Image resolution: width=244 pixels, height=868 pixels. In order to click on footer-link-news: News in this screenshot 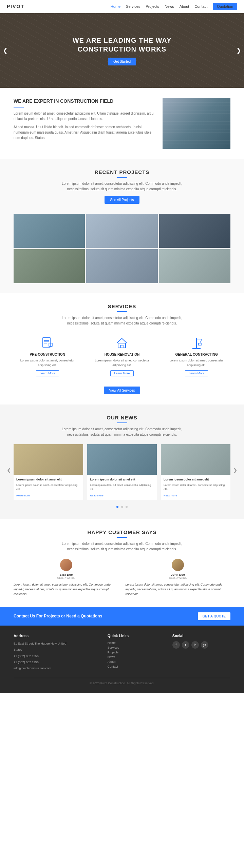, I will do `click(136, 657)`.